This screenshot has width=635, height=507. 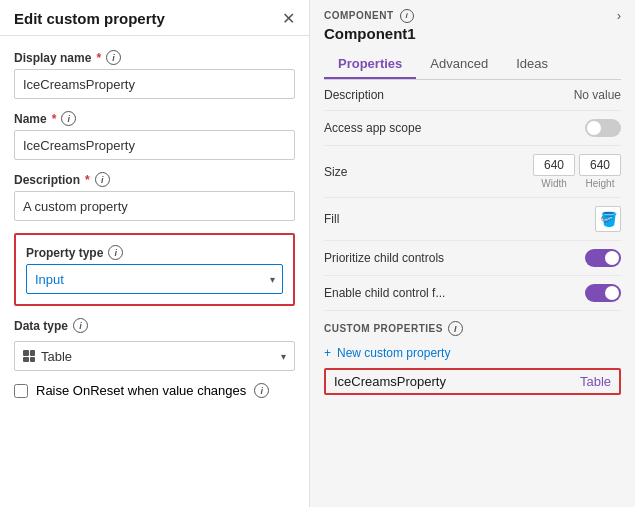 I want to click on prop-row-access-app-scope: Access app scope, so click(x=472, y=128).